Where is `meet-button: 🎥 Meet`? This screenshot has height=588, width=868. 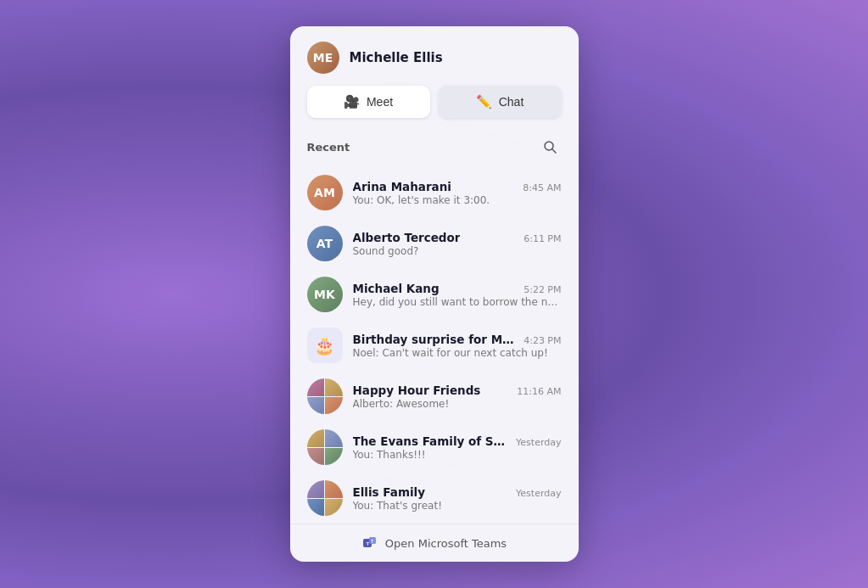 meet-button: 🎥 Meet is located at coordinates (368, 102).